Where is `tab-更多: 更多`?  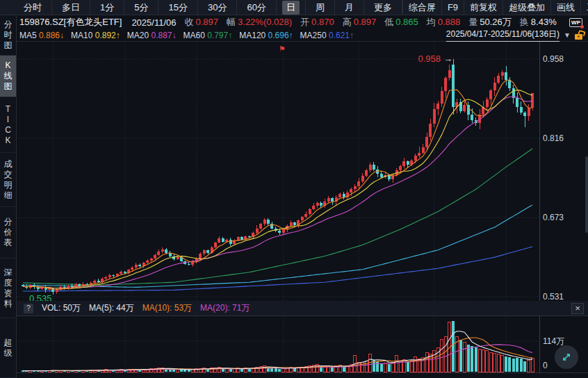 tab-更多: 更多 is located at coordinates (384, 7).